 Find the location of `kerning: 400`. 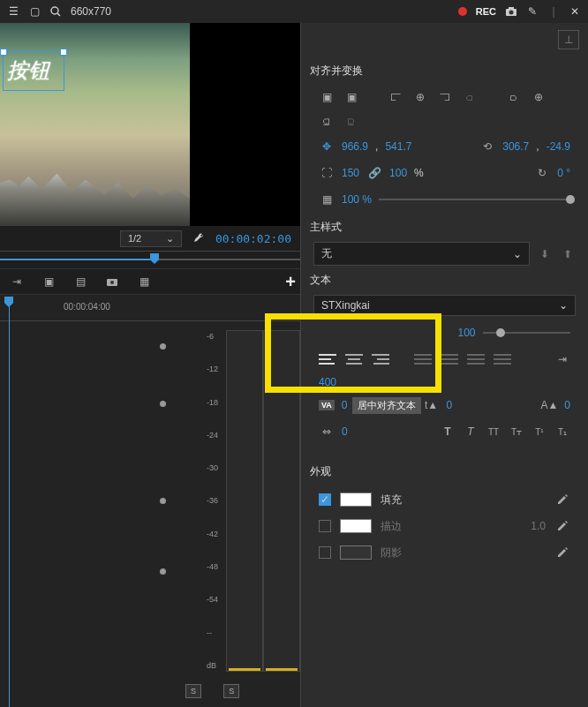

kerning: 400 is located at coordinates (328, 382).